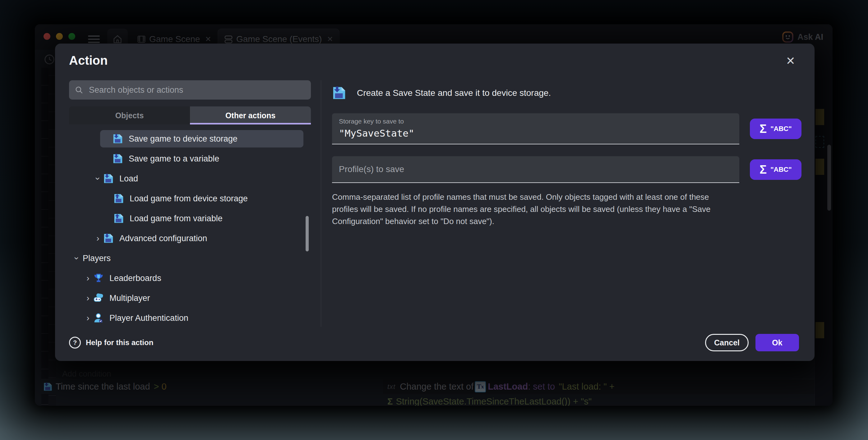  What do you see at coordinates (536, 169) in the screenshot?
I see `profiles-placeholder: Profile(s) to save` at bounding box center [536, 169].